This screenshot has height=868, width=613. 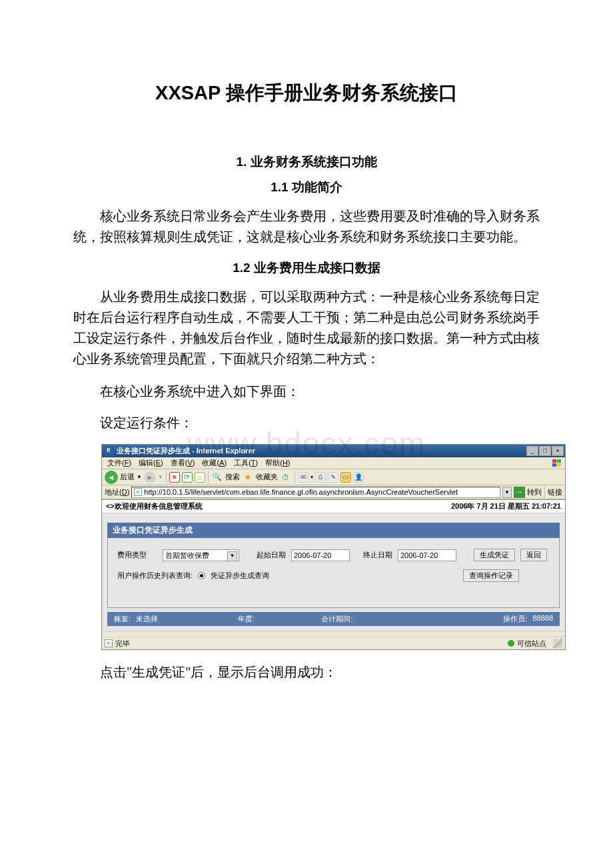 What do you see at coordinates (320, 555) in the screenshot?
I see `start-date-input: 2006-07-20` at bounding box center [320, 555].